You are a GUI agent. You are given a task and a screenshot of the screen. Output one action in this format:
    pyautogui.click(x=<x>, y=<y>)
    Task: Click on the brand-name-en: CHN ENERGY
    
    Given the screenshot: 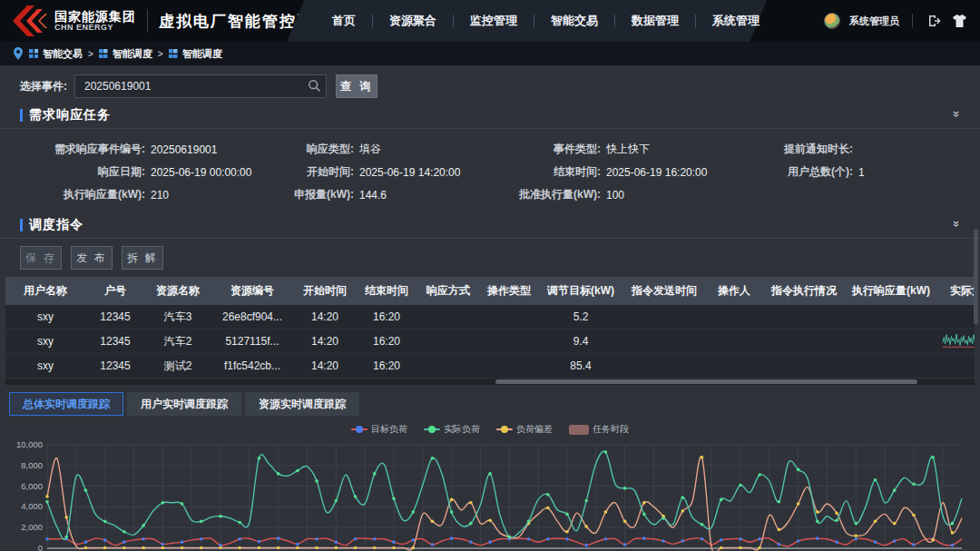 What is the action you would take?
    pyautogui.click(x=95, y=27)
    